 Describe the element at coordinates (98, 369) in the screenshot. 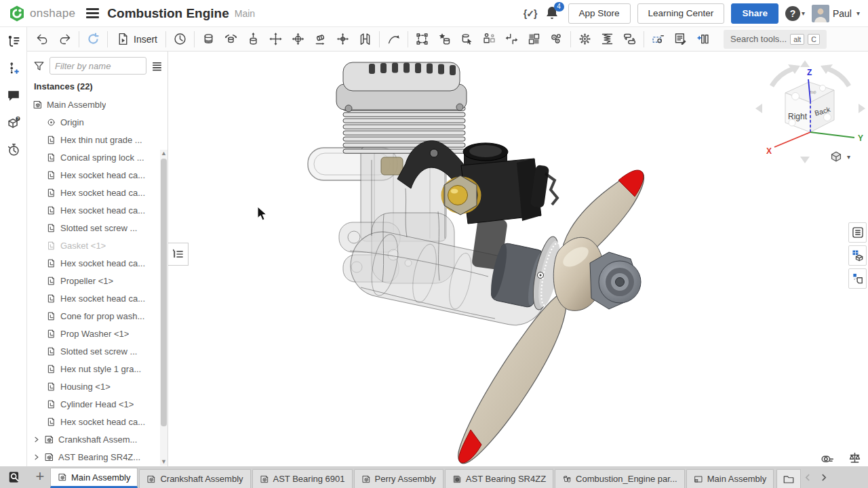

I see `tree-item-part: Hex nut style 1 gra...` at that location.